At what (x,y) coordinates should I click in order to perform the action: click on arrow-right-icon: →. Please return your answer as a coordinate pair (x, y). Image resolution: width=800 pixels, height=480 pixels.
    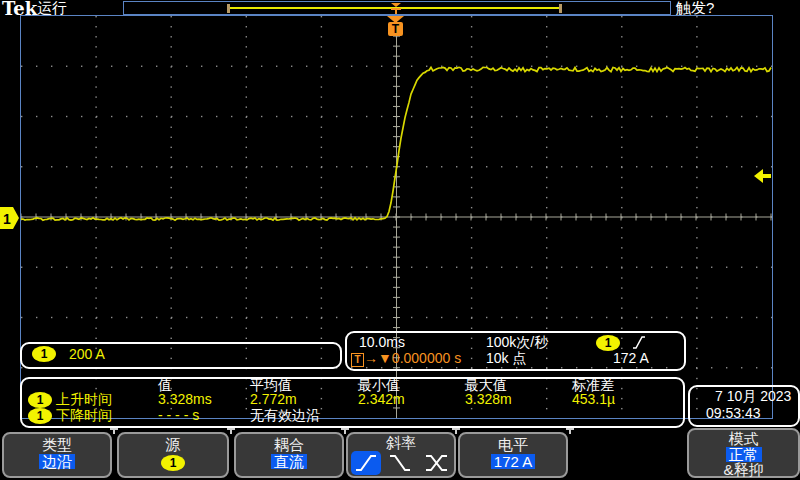
    Looking at the image, I should click on (371, 358).